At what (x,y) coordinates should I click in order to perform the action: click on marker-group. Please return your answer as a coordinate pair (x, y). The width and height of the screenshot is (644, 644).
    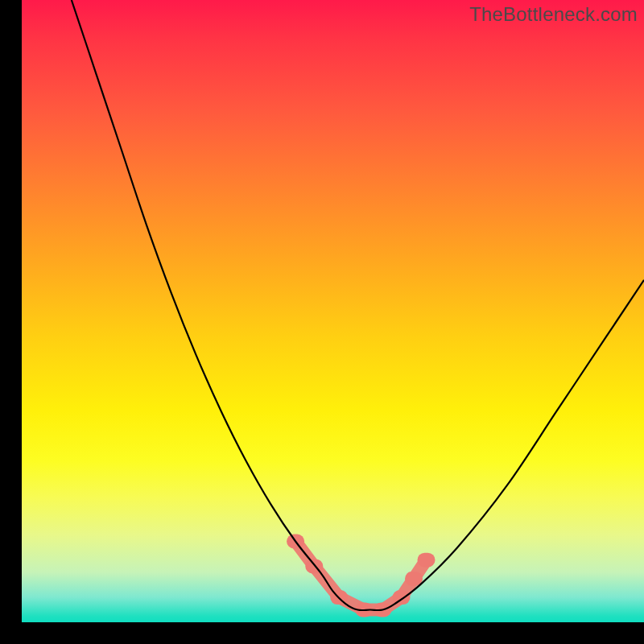
    Looking at the image, I should click on (361, 576).